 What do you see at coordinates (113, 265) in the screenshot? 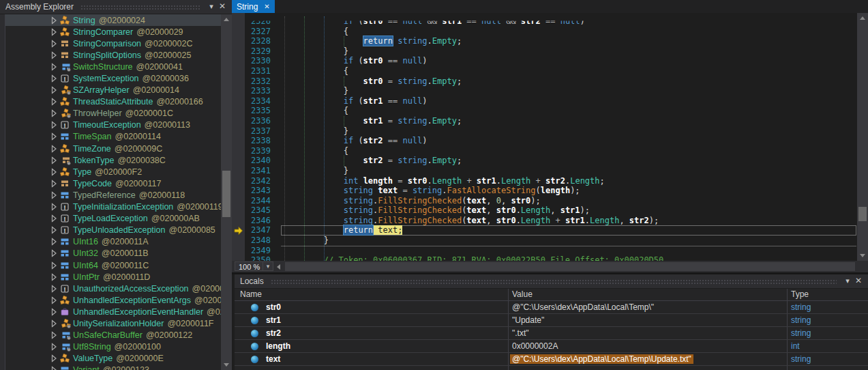
I see `tree-item-UInt64: UInt64@0200011C` at bounding box center [113, 265].